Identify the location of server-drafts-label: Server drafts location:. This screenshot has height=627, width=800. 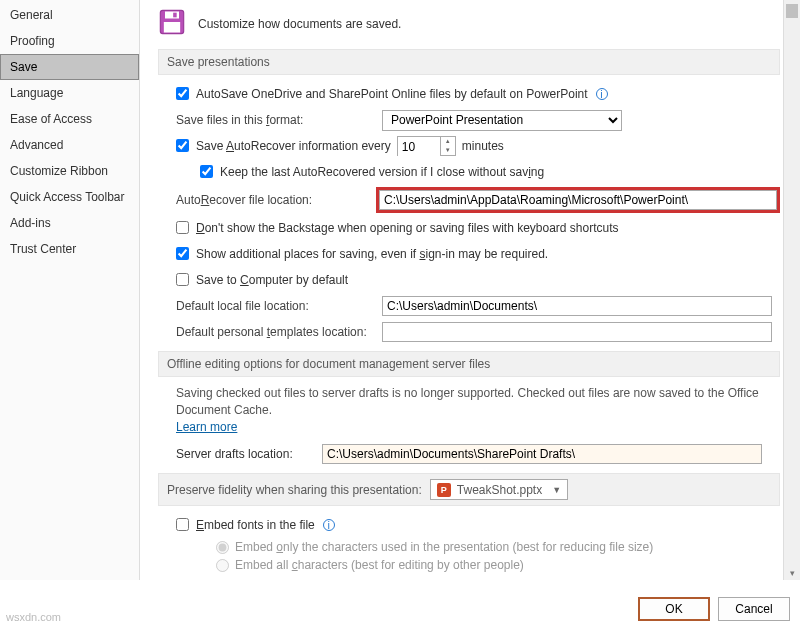
(246, 454).